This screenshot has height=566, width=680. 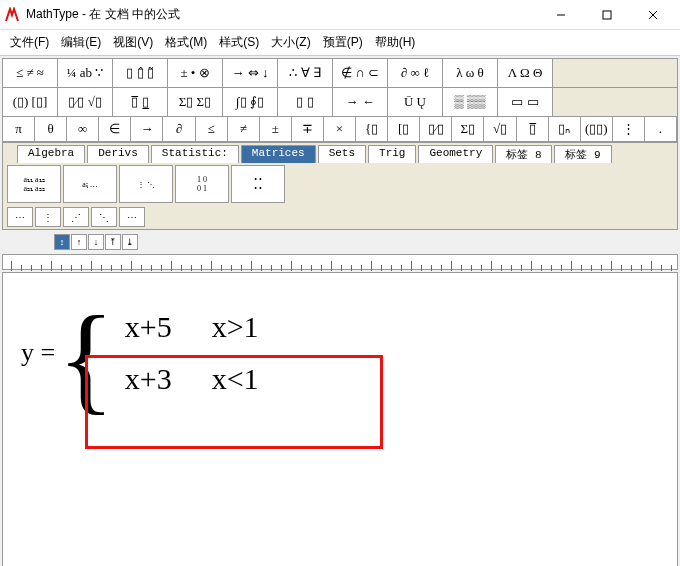 I want to click on tool-button: ∉ ∩ ⊂, so click(x=360, y=73).